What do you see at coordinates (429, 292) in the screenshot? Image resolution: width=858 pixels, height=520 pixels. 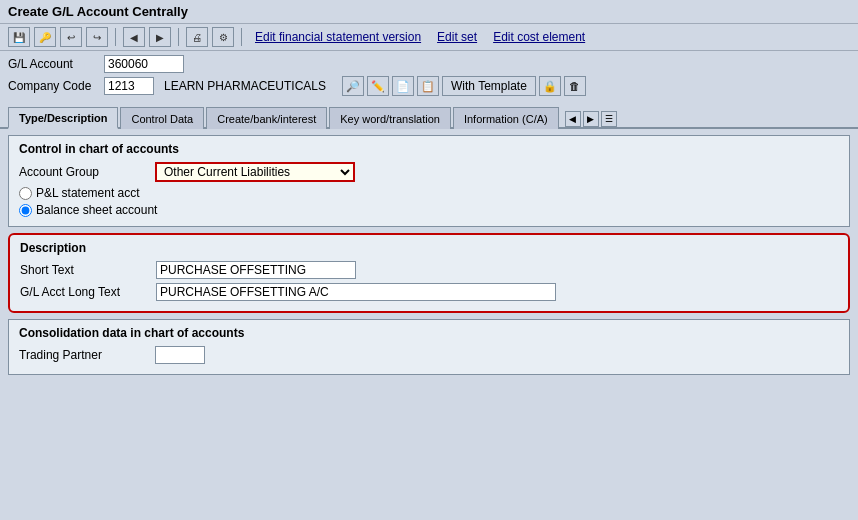 I see `long-text-row: G/L Acct Long Text` at bounding box center [429, 292].